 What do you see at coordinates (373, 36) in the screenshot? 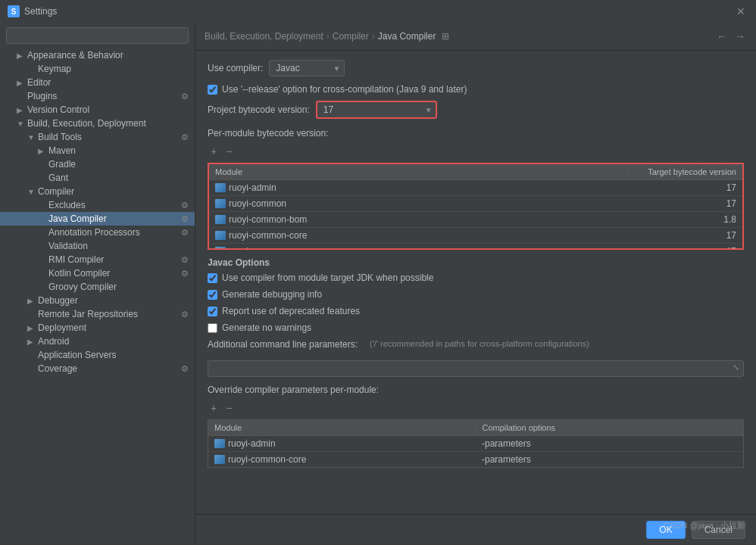
I see `breadcrumb-sep2: ›` at bounding box center [373, 36].